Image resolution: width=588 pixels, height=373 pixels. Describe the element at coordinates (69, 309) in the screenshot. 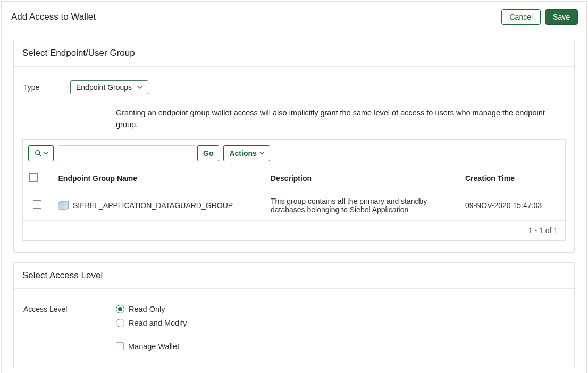

I see `access-level-label: Access Level` at that location.